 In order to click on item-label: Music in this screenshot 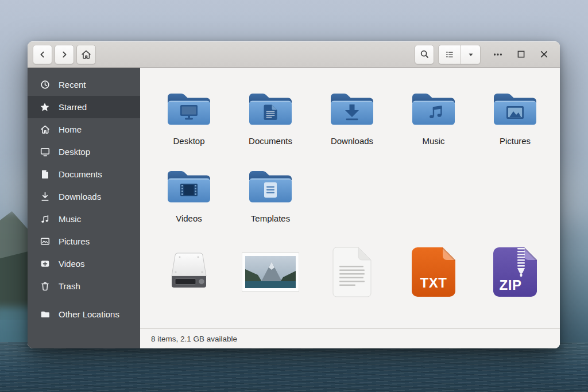, I will do `click(433, 141)`.